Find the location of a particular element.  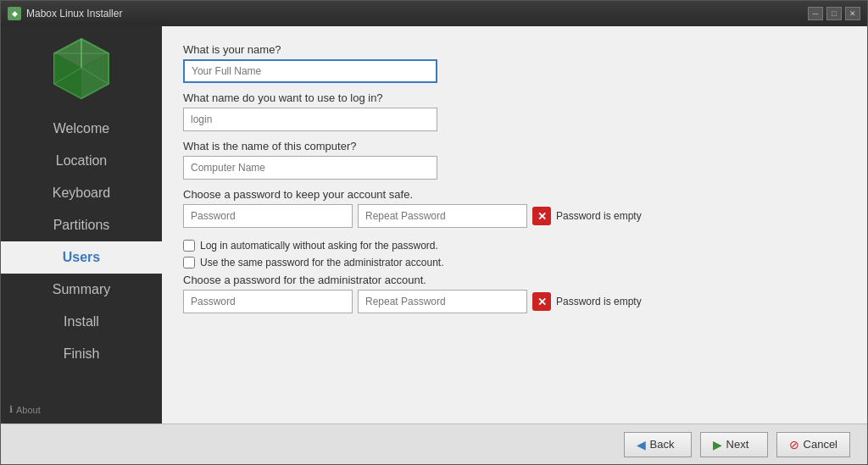

same-password-checkbox is located at coordinates (189, 263).